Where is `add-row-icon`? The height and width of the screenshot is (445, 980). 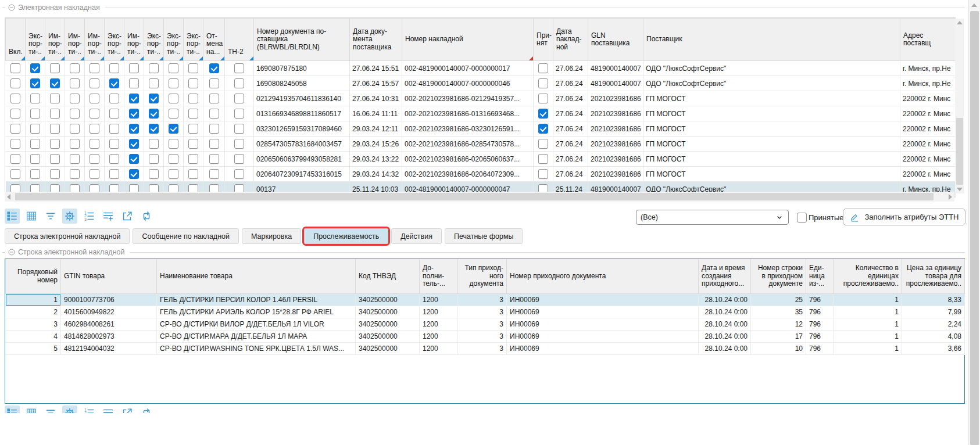 add-row-icon is located at coordinates (108, 409).